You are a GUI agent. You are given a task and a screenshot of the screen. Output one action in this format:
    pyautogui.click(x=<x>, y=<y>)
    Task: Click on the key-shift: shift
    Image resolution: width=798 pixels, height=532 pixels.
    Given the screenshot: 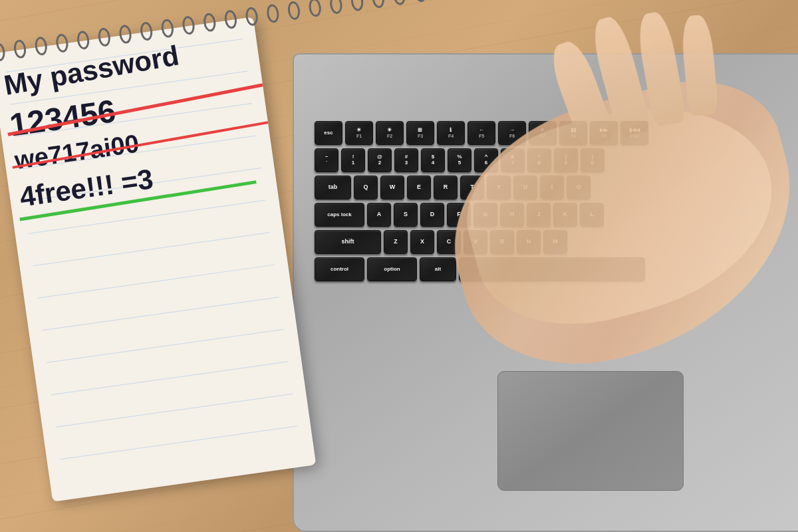 What is the action you would take?
    pyautogui.click(x=348, y=242)
    